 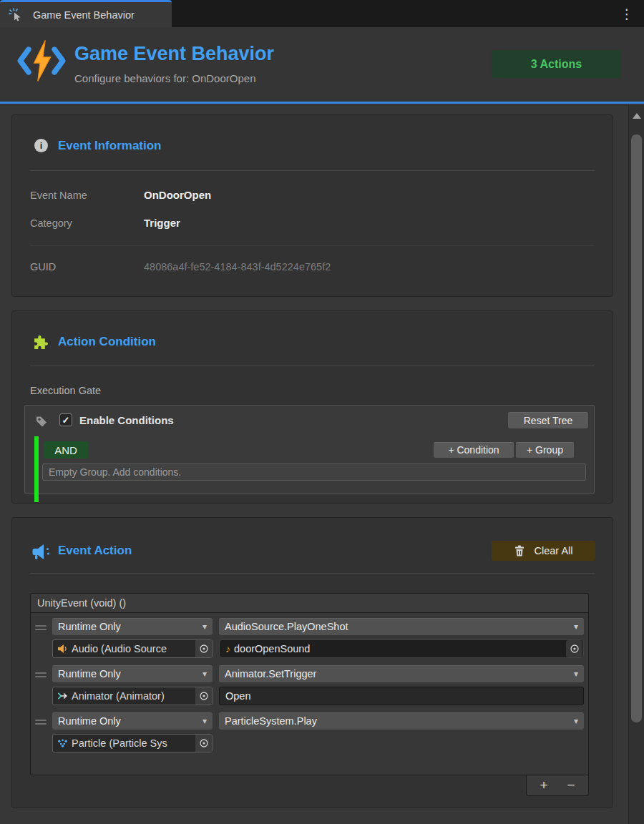 What do you see at coordinates (401, 721) in the screenshot?
I see `event-method-dropdown: ParticleSystem.Play ▾` at bounding box center [401, 721].